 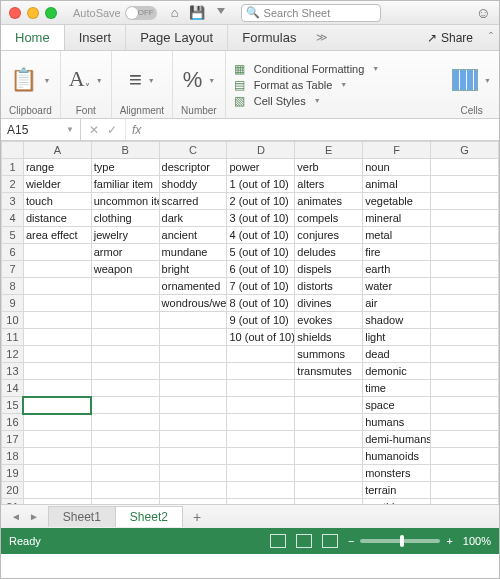 I want to click on row-header: 19, so click(x=13, y=474).